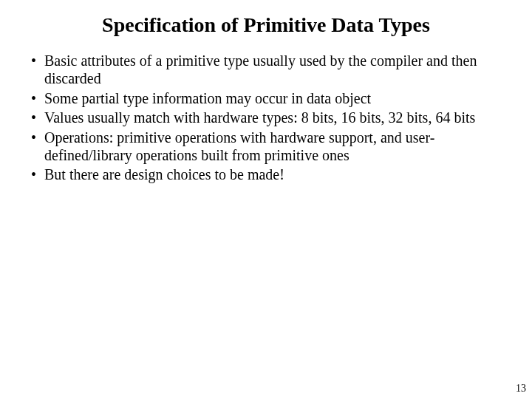 The image size is (532, 399). What do you see at coordinates (268, 69) in the screenshot?
I see `list-item: Basic attributes of a primitive type usu…` at bounding box center [268, 69].